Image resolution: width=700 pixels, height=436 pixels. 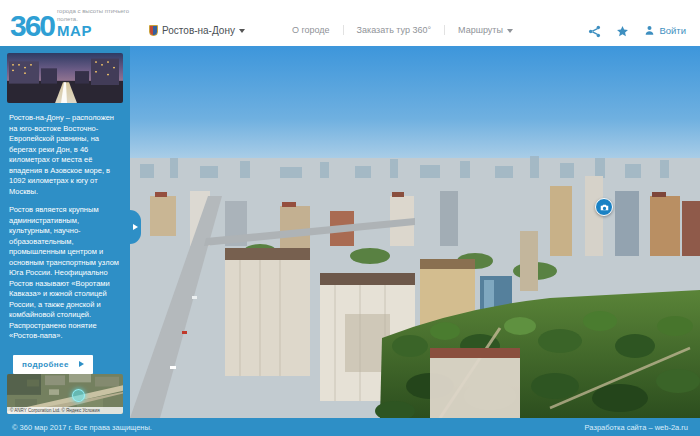 What do you see at coordinates (76, 23) in the screenshot?
I see `logo: 360 города с высоты птичьего полета. МАР` at bounding box center [76, 23].